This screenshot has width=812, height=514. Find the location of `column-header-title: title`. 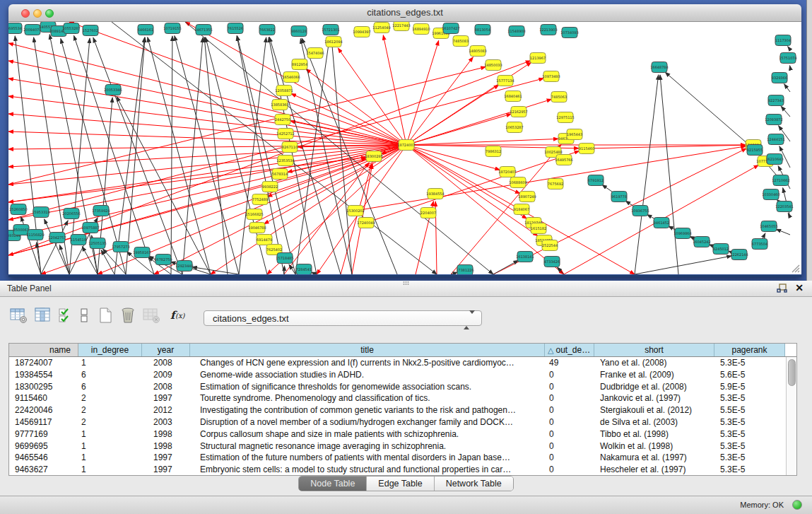

column-header-title: title is located at coordinates (367, 350).